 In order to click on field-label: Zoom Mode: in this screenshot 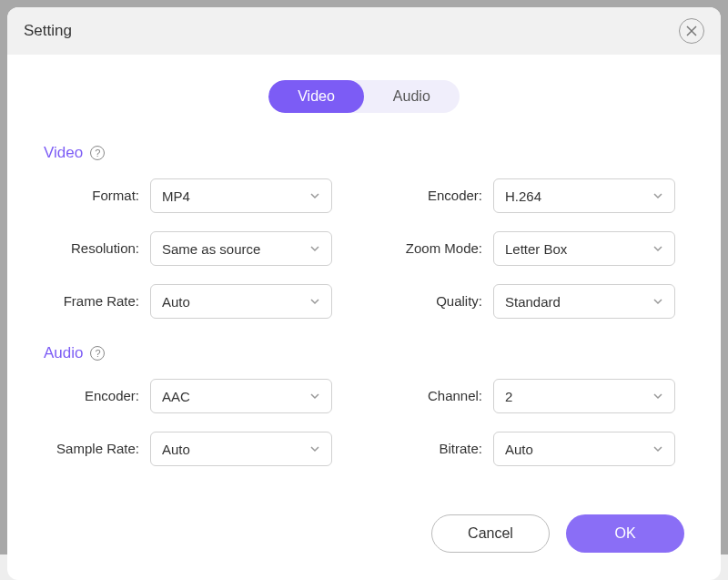, I will do `click(435, 249)`.